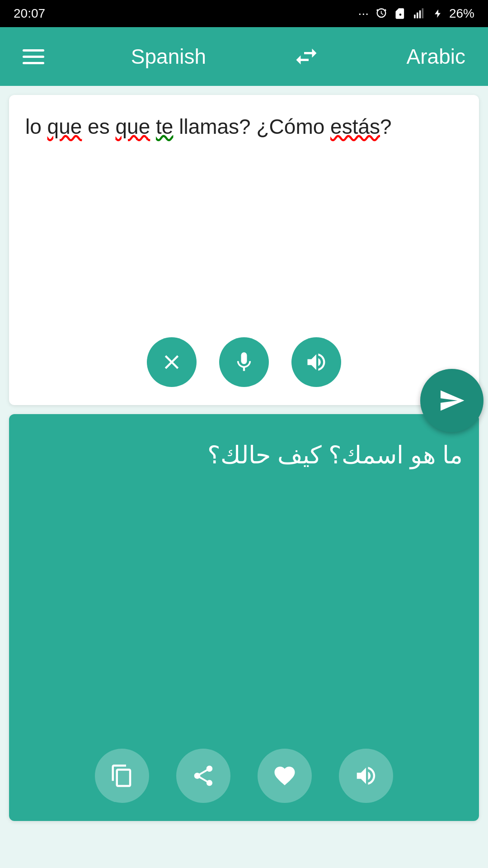  Describe the element at coordinates (244, 14) in the screenshot. I see `status-bar: 20:07 ··· 26%` at that location.